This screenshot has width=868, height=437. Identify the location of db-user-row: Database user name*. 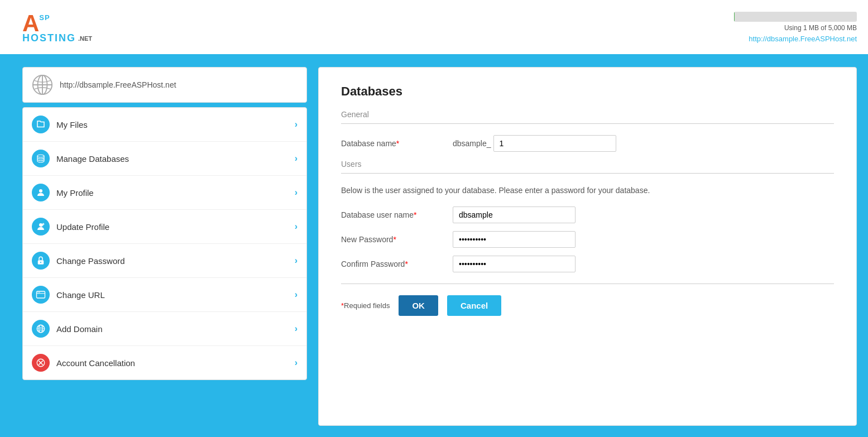
(587, 215).